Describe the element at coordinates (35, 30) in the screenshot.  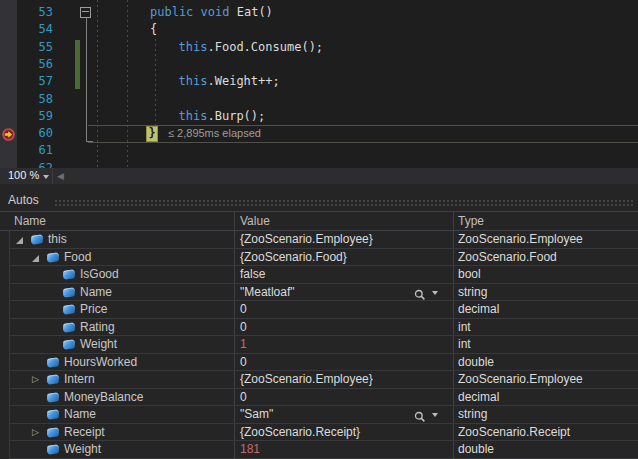
I see `line-number: 54` at that location.